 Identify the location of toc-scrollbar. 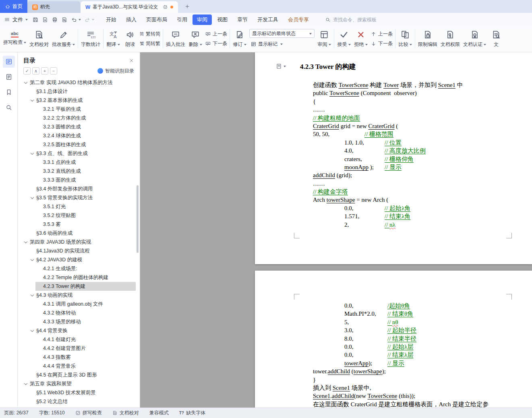
(138, 219).